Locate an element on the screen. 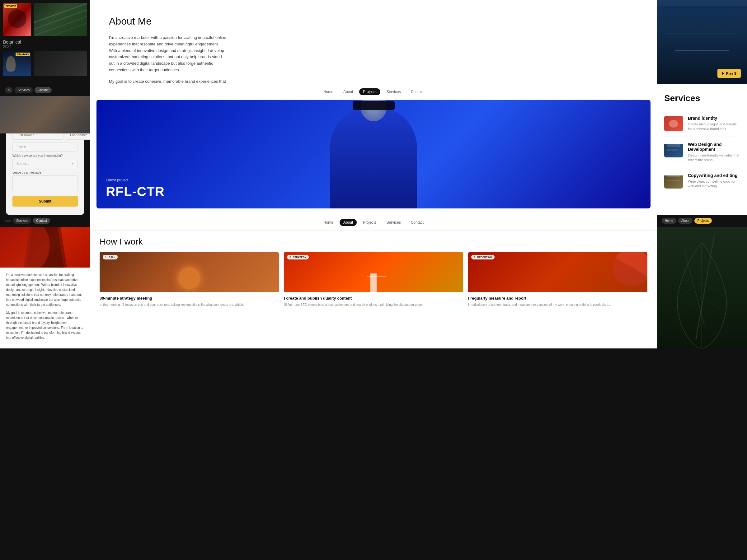  nav-contact: Contact is located at coordinates (417, 92).